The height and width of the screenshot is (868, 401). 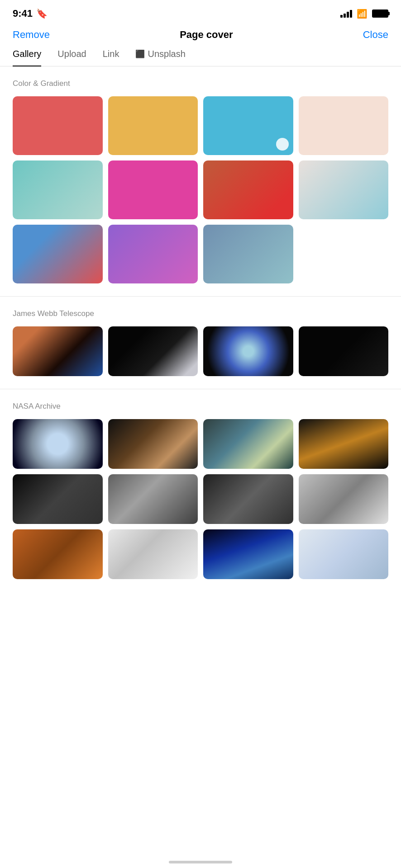 I want to click on swatch-peach, so click(x=344, y=126).